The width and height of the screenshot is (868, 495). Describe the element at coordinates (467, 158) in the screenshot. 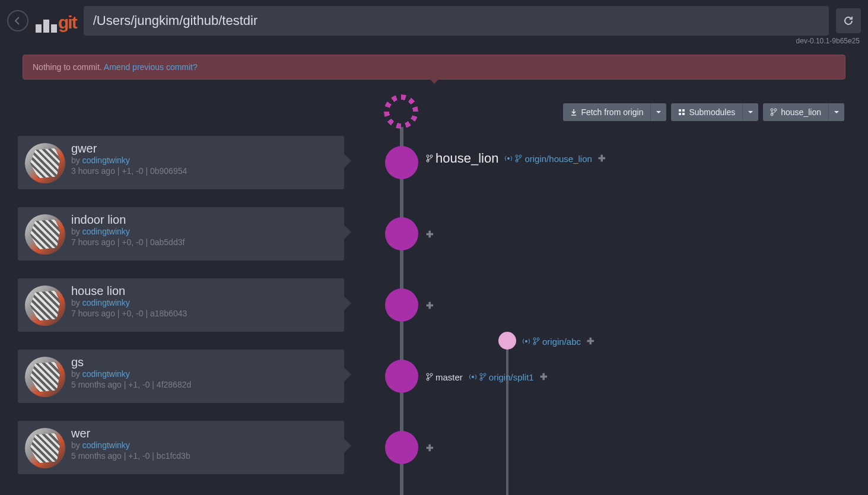

I see `ref-label: house_lion` at that location.